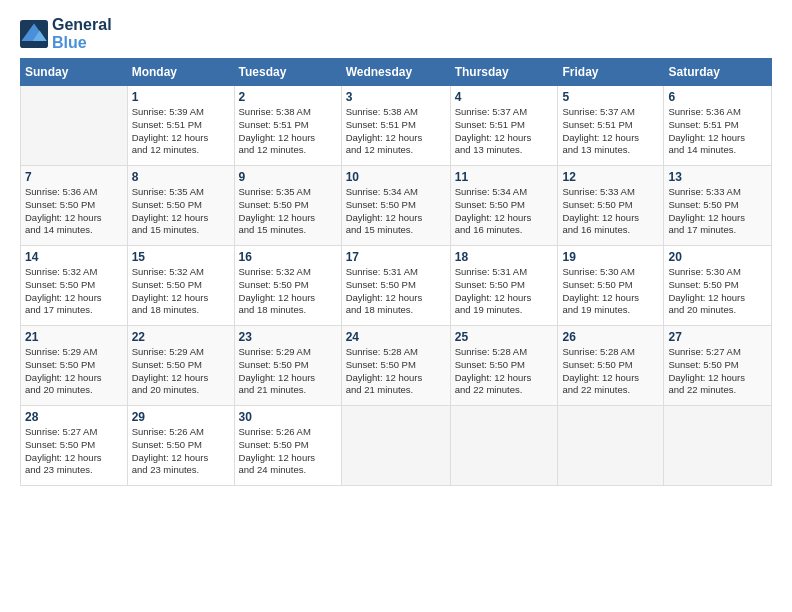  Describe the element at coordinates (396, 366) in the screenshot. I see `week-row-4: 21Sunrise: 5:29 AM Sunset: 5:50 PM Dayli…` at that location.